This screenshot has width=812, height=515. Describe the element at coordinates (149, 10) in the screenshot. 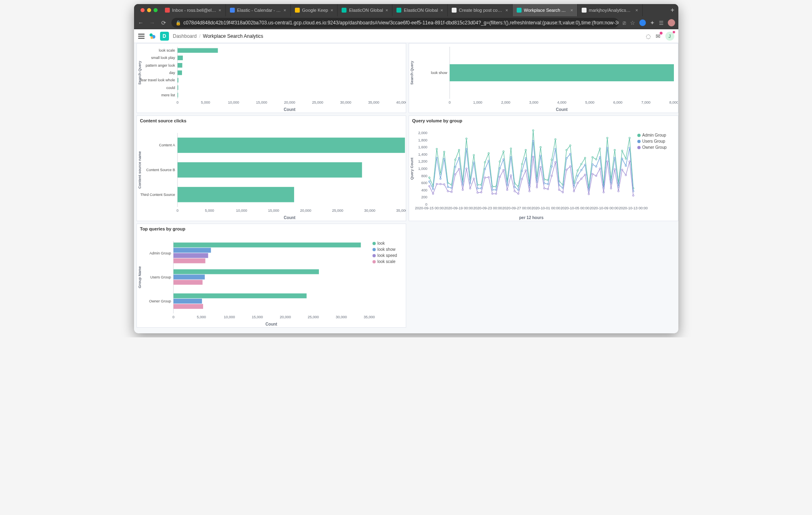

I see `minimize-window-icon` at that location.